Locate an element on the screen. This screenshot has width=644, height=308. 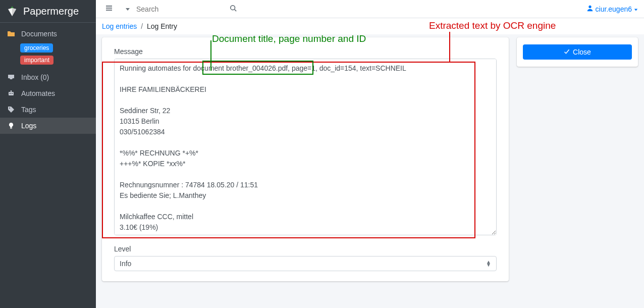
robot-icon is located at coordinates (11, 93).